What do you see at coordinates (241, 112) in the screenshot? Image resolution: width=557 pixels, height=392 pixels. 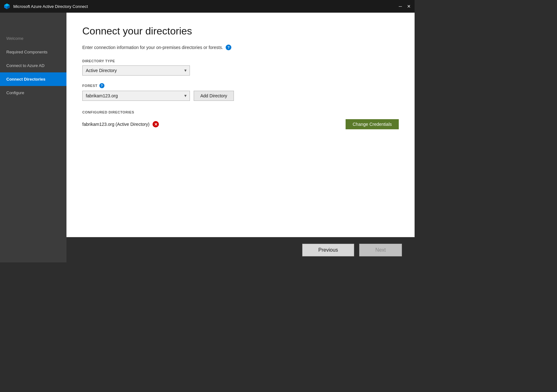 I see `configured-directories-label: CONFIGURED DIRECTORIES` at bounding box center [241, 112].